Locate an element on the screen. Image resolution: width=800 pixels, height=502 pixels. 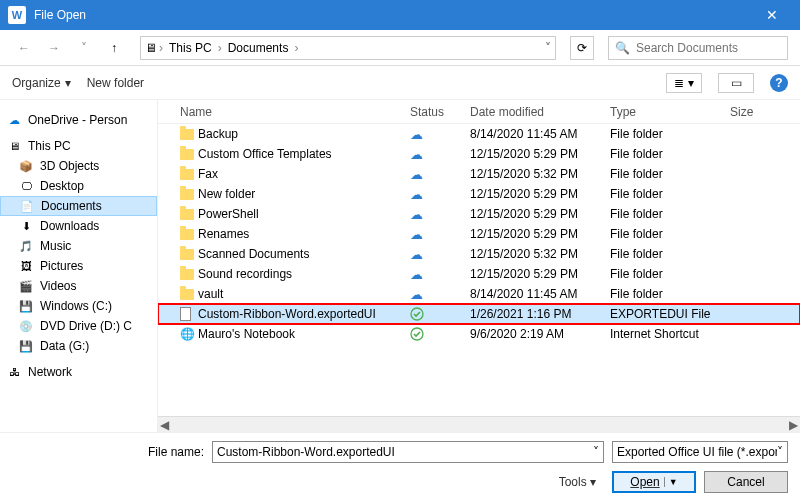
window-title: File Open is located at coordinates (393, 15).